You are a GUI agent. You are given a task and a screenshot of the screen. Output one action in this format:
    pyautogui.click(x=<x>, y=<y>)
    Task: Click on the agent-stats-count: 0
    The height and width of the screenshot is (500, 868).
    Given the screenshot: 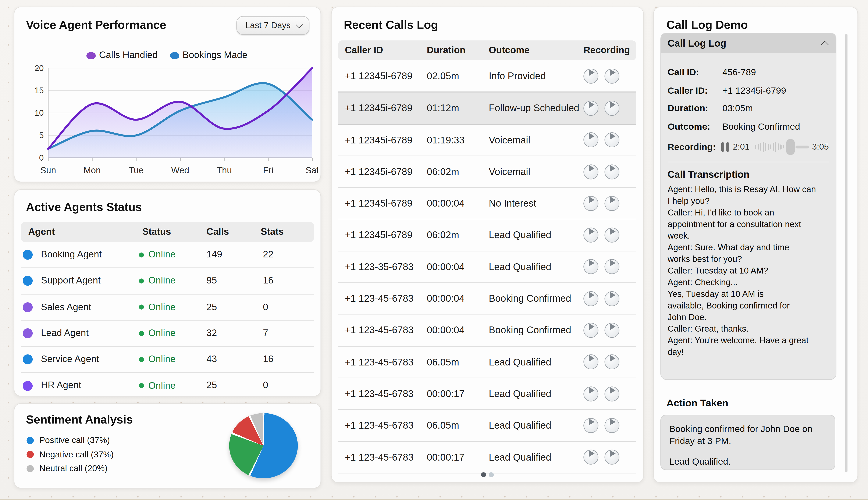 What is the action you would take?
    pyautogui.click(x=266, y=386)
    